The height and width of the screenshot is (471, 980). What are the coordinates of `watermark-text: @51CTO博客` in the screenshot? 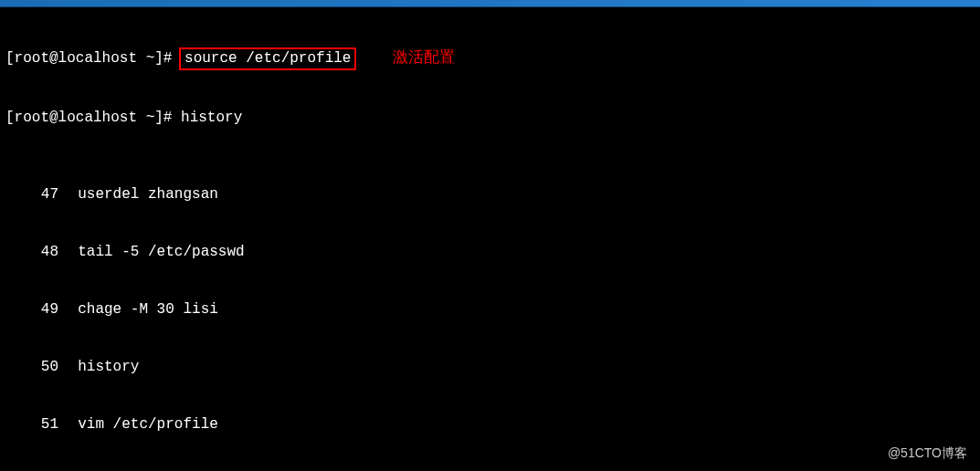 It's located at (928, 454).